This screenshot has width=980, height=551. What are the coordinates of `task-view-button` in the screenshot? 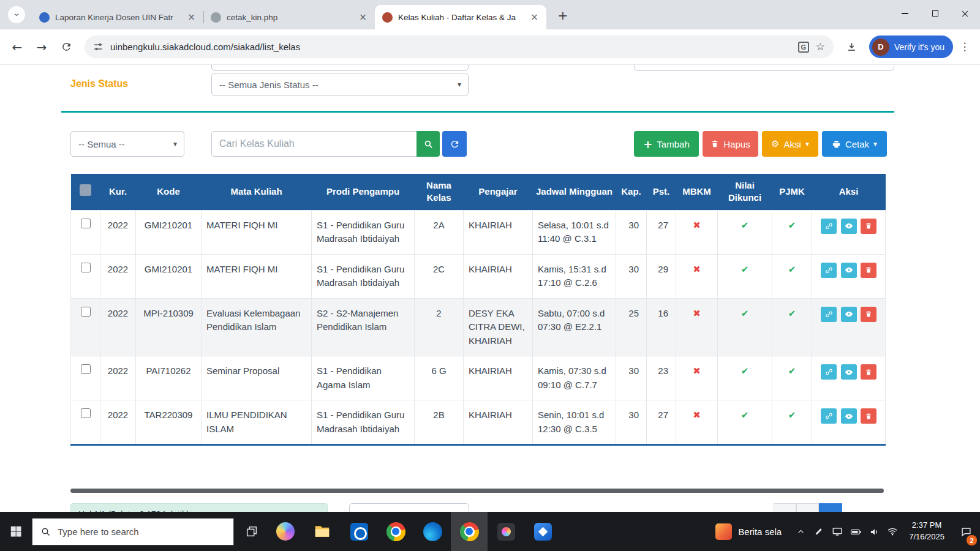 It's located at (252, 531).